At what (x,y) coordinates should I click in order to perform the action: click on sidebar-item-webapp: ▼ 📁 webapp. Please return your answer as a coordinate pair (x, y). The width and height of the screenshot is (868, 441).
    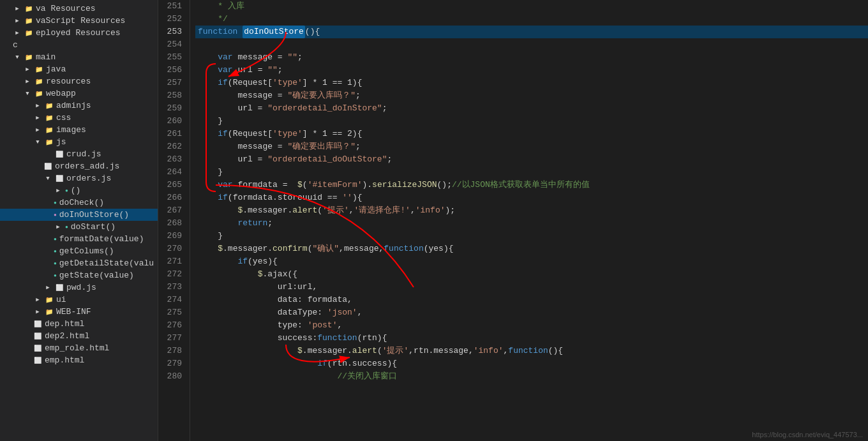
    Looking at the image, I should click on (79, 93).